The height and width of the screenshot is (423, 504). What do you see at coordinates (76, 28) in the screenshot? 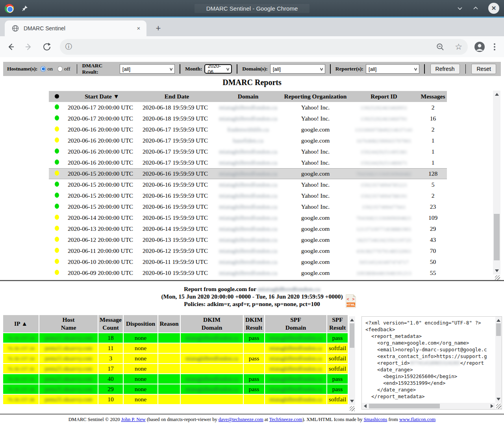
I see `tab-dmarc-sentinel: DMARC Sentinel ×` at bounding box center [76, 28].